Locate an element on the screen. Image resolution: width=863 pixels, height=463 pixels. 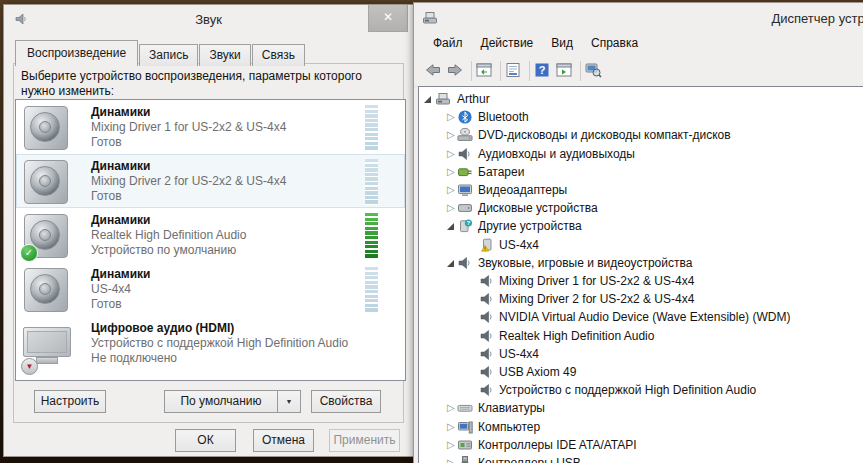
tree-item-label: Дисковые устройства is located at coordinates (538, 208).